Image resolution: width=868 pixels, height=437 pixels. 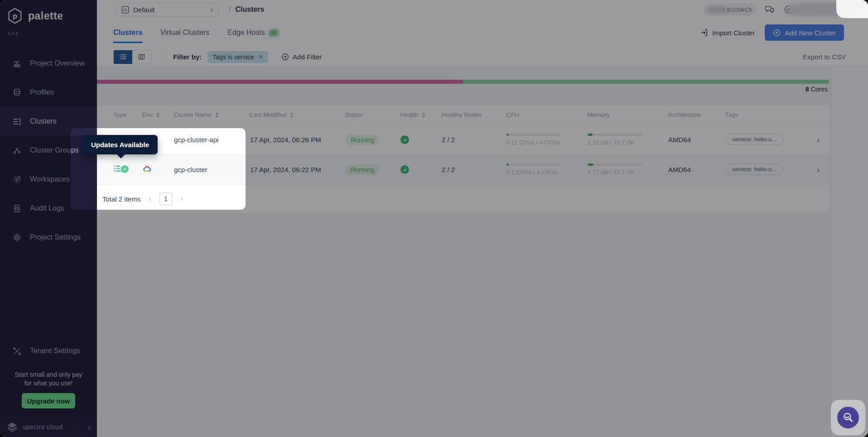 What do you see at coordinates (125, 169) in the screenshot?
I see `updates-available-badge-icon` at bounding box center [125, 169].